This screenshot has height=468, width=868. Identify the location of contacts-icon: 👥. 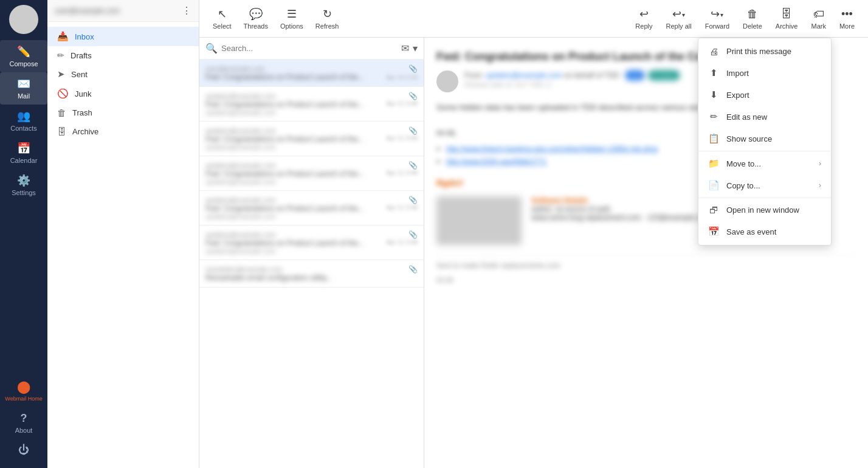
(24, 116).